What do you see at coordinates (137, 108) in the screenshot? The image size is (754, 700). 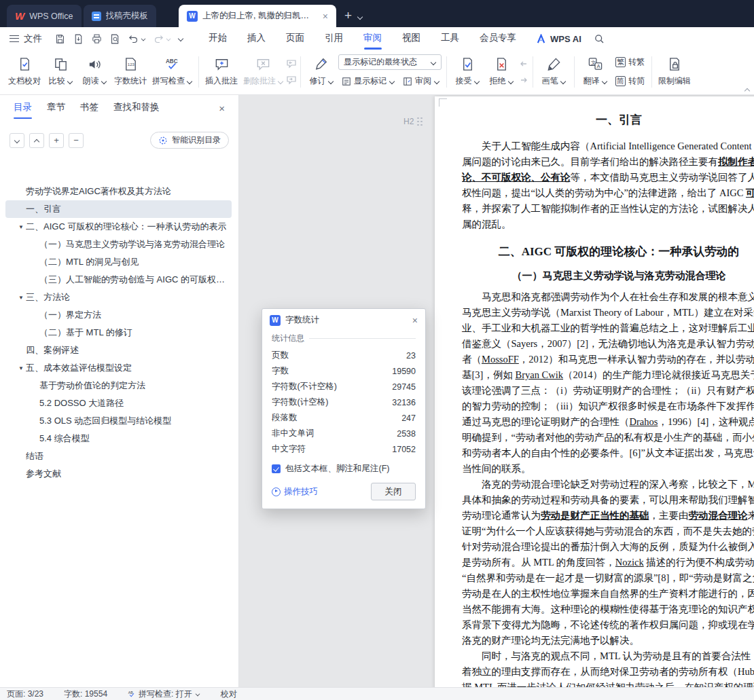 I see `sidebar-tab: 查找和替换` at bounding box center [137, 108].